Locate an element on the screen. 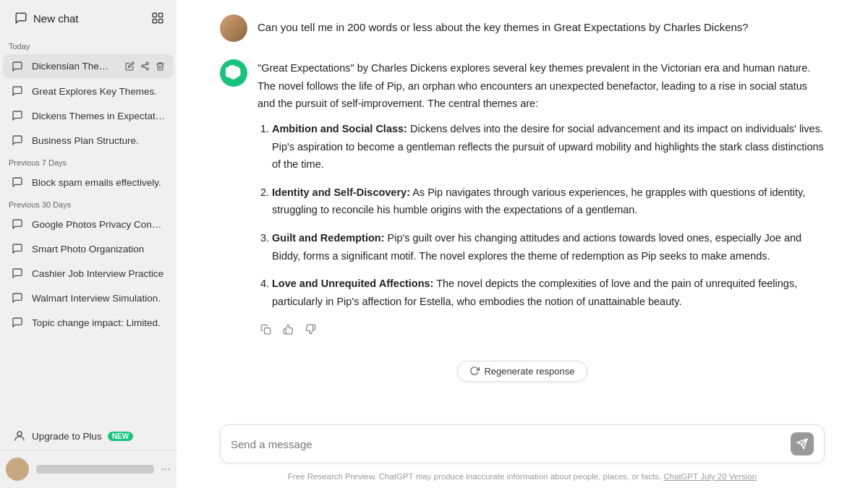 The height and width of the screenshot is (488, 868). sidebar-item-label: Google Photos Privacy Conce... is located at coordinates (99, 224).